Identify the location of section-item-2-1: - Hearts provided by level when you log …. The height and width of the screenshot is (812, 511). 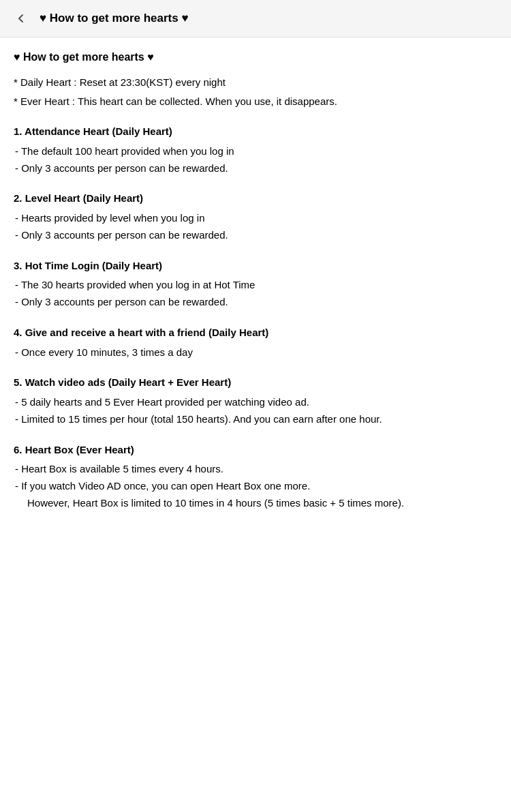
(256, 218).